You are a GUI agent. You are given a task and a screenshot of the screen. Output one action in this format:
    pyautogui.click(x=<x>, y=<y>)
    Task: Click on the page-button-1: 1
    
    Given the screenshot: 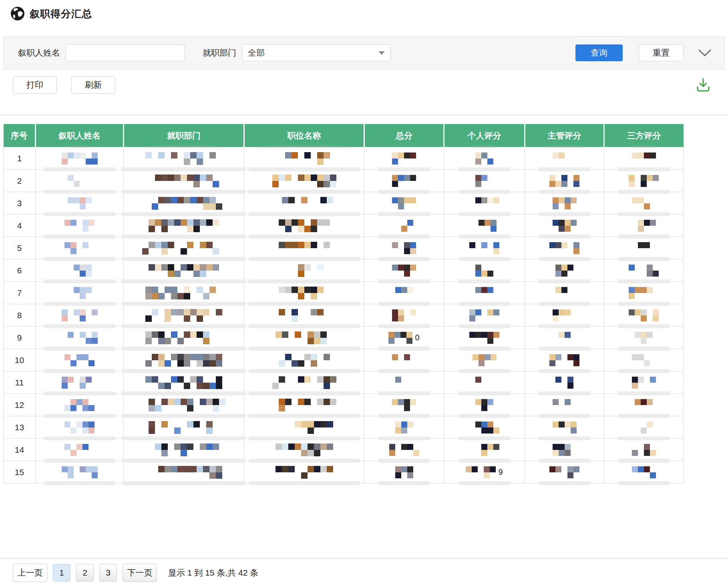 What is the action you would take?
    pyautogui.click(x=62, y=573)
    